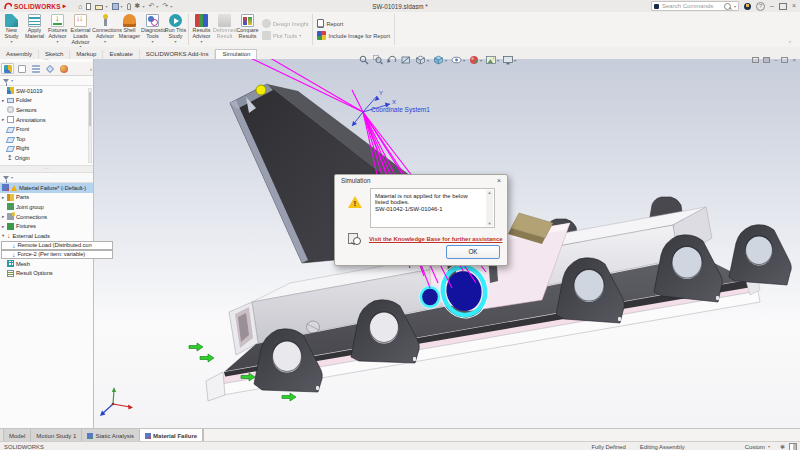 Image resolution: width=800 pixels, height=450 pixels. Describe the element at coordinates (436, 239) in the screenshot. I see `knowledge-base-link: Visit the Knowledge Base for further ass…` at that location.